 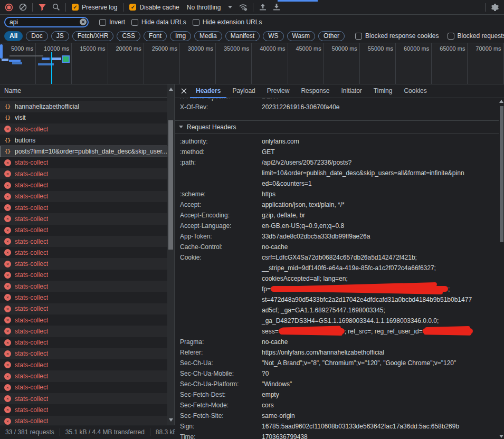 I want to click on details-tab: Cookies, so click(x=415, y=91).